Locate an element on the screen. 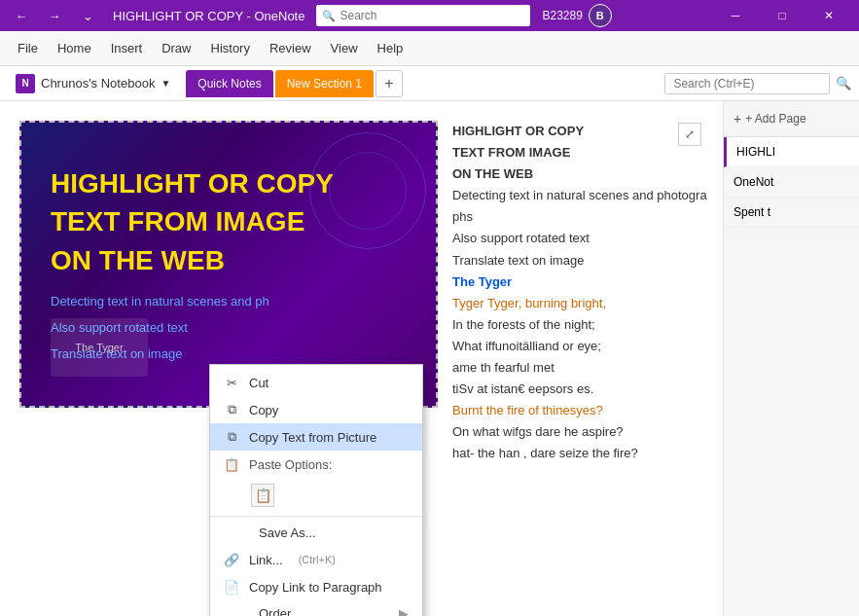 The image size is (859, 616). text-line-15: hat- the han , dare seize the fire? is located at coordinates (586, 453).